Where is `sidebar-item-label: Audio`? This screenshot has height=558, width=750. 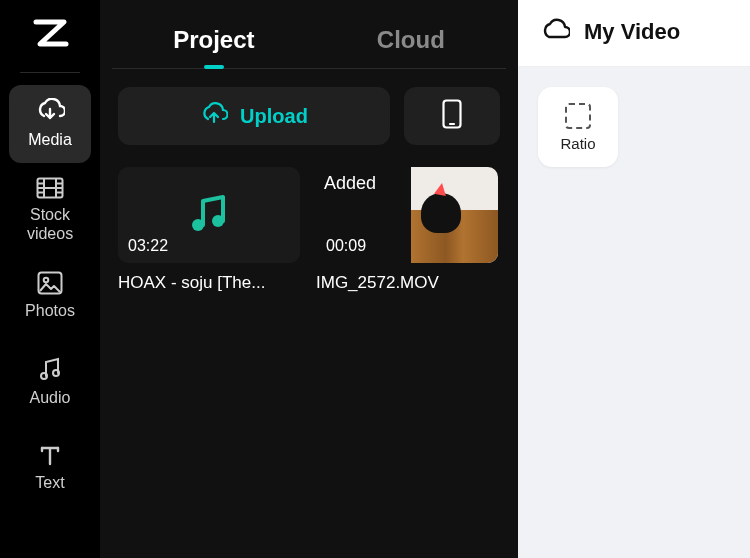 sidebar-item-label: Audio is located at coordinates (50, 398).